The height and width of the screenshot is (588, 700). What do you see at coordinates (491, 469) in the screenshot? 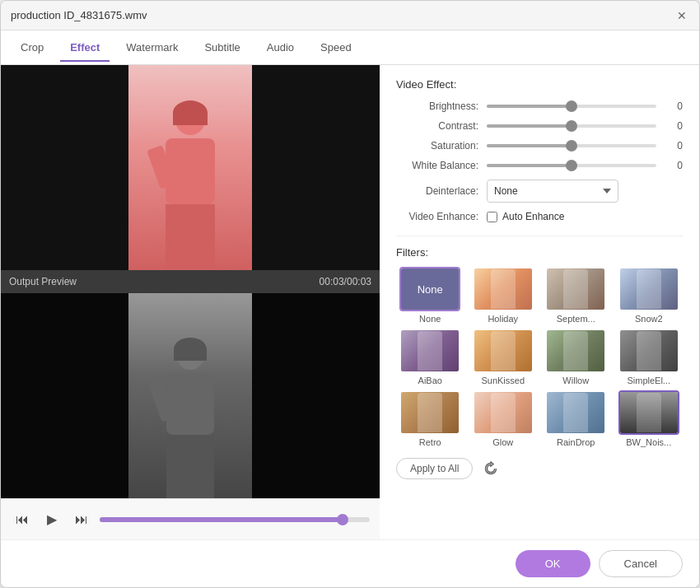
I see `refresh-button` at bounding box center [491, 469].